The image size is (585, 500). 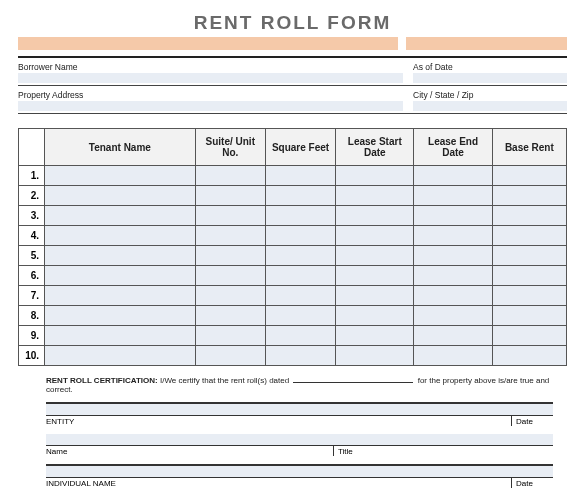 What do you see at coordinates (300, 410) in the screenshot?
I see `entity-fill` at bounding box center [300, 410].